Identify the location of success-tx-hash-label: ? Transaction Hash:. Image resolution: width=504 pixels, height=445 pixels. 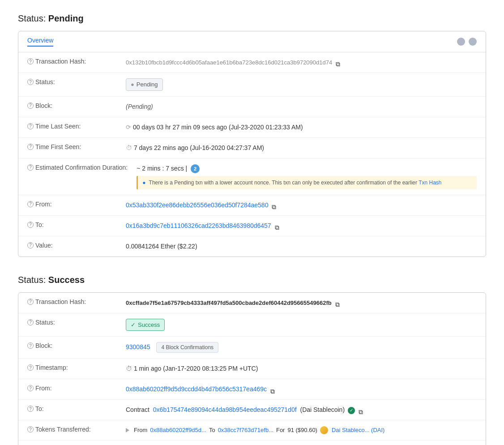
(72, 302).